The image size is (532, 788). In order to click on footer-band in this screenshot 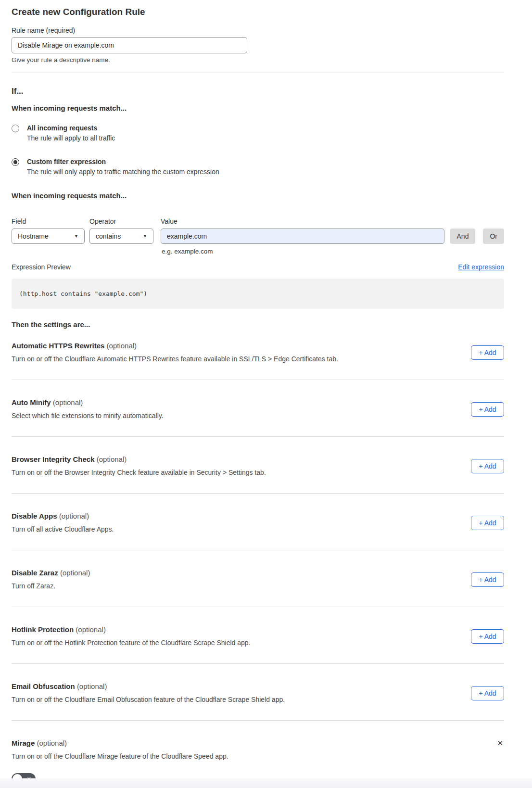, I will do `click(266, 783)`.